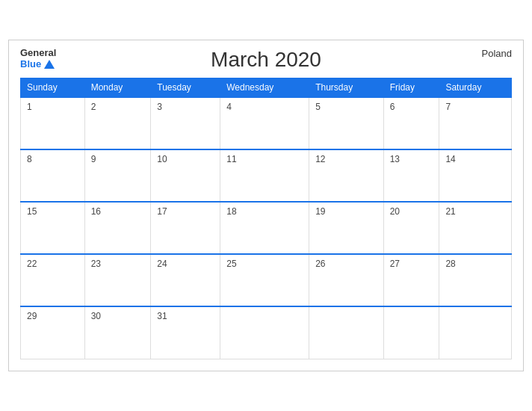  I want to click on logo-blue-text: Blue, so click(37, 64).